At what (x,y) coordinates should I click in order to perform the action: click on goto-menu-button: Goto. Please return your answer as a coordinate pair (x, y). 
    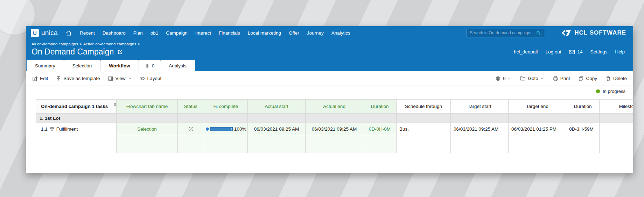
    Looking at the image, I should click on (532, 78).